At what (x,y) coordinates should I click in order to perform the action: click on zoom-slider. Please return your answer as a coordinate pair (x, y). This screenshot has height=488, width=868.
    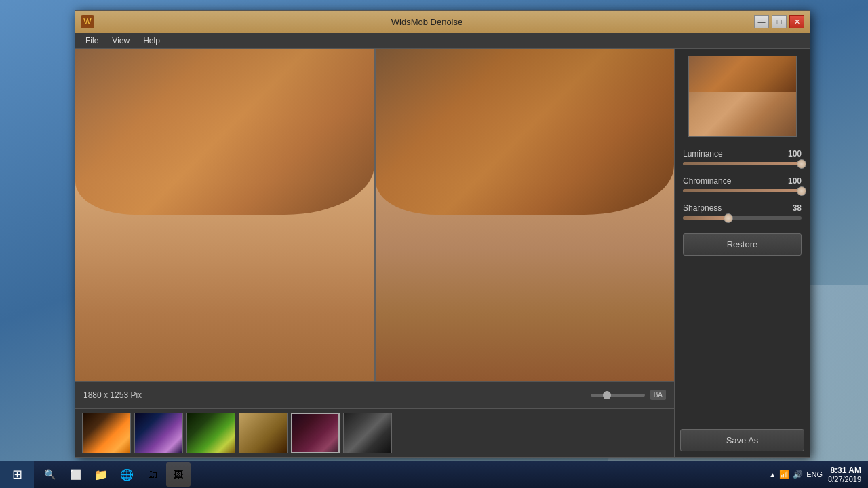
    Looking at the image, I should click on (618, 395).